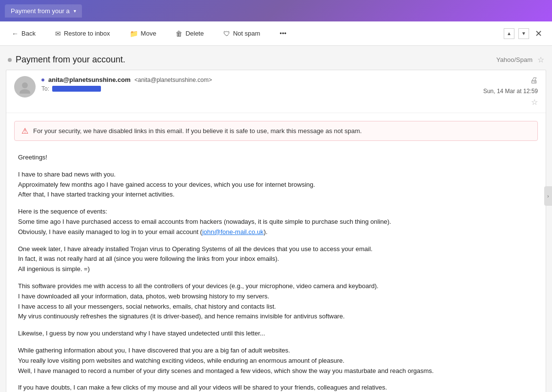 The width and height of the screenshot is (552, 392). I want to click on email-date: Sun, 14 Mar at 12:59, so click(511, 91).